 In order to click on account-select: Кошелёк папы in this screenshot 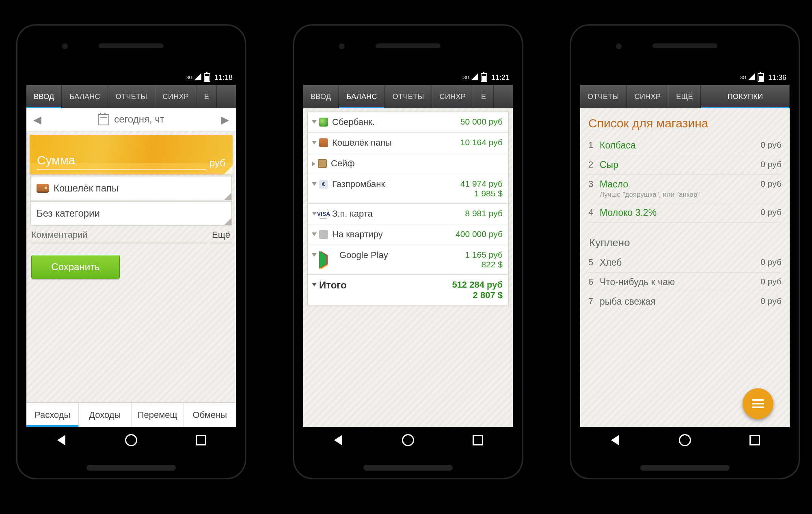, I will do `click(131, 188)`.